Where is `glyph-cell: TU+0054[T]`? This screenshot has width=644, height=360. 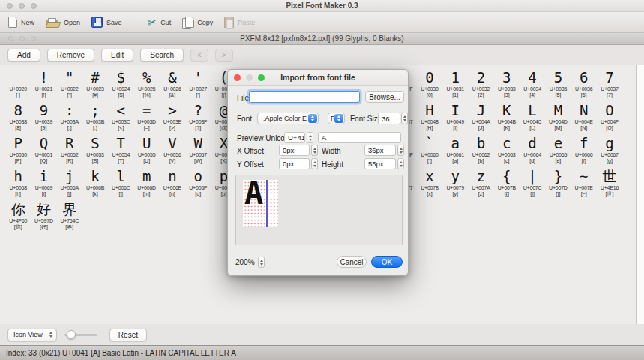 glyph-cell: TU+0054[T] is located at coordinates (121, 150).